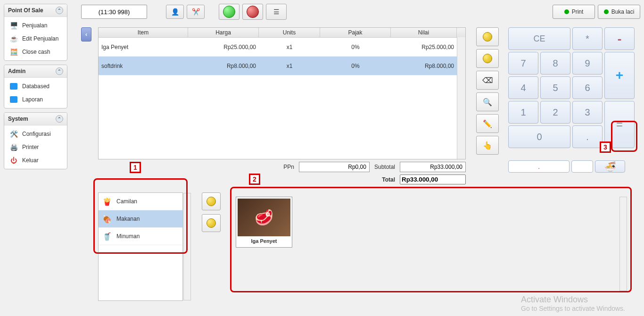 This screenshot has height=316, width=644. Describe the element at coordinates (539, 39) in the screenshot. I see `key-ce: CE` at that location.